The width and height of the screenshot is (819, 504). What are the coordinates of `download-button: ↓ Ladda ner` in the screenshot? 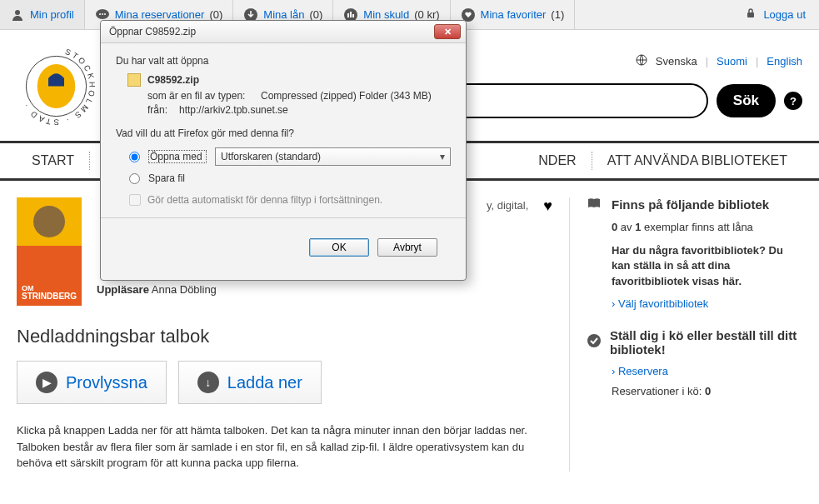 It's located at (250, 382).